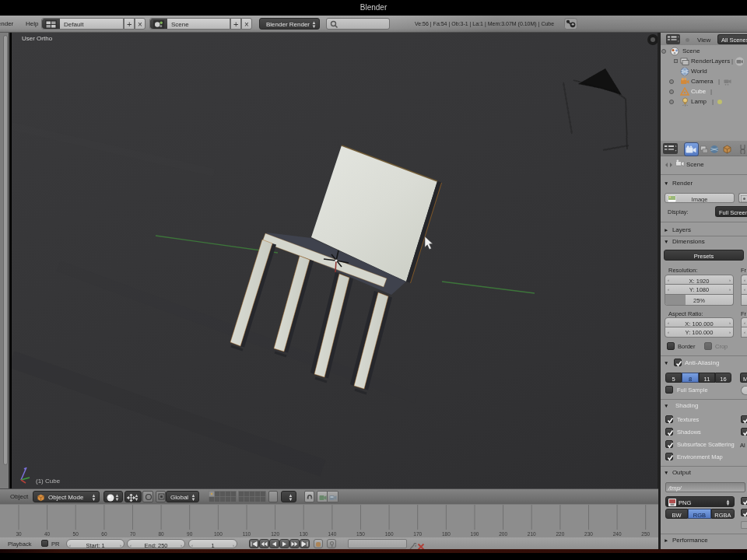 Image resolution: width=747 pixels, height=560 pixels. What do you see at coordinates (190, 534) in the screenshot?
I see `svg-text: 90` at bounding box center [190, 534].